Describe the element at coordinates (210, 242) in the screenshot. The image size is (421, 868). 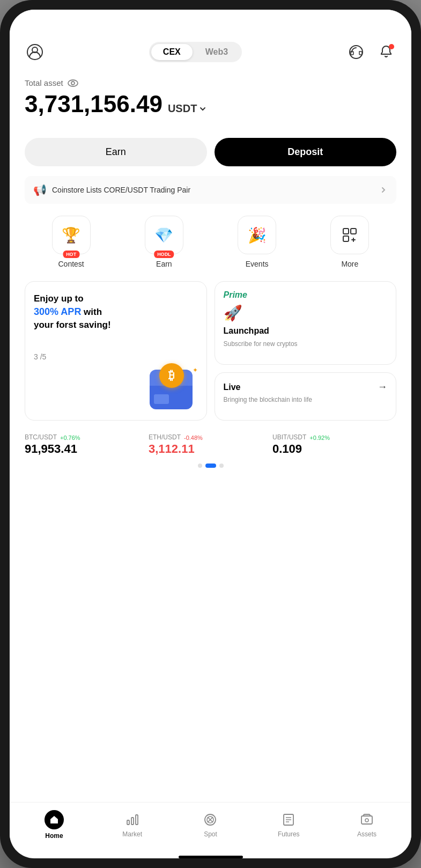
I see `quick-actions: 🏆 HOT Contest 💎 HODL Earn 🎉` at that location.